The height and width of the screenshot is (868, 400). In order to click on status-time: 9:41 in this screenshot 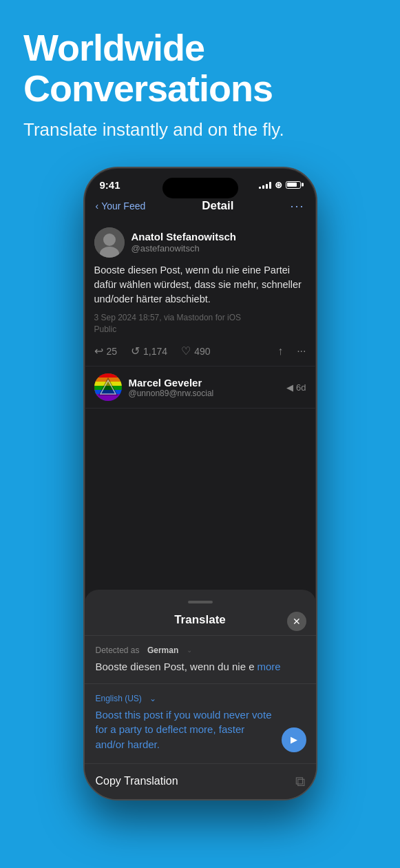, I will do `click(110, 185)`.